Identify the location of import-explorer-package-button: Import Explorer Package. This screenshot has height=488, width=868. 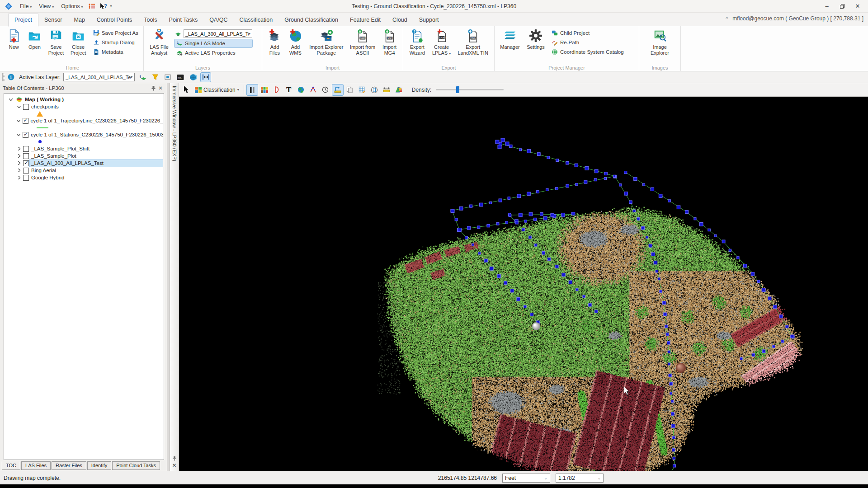
(326, 42).